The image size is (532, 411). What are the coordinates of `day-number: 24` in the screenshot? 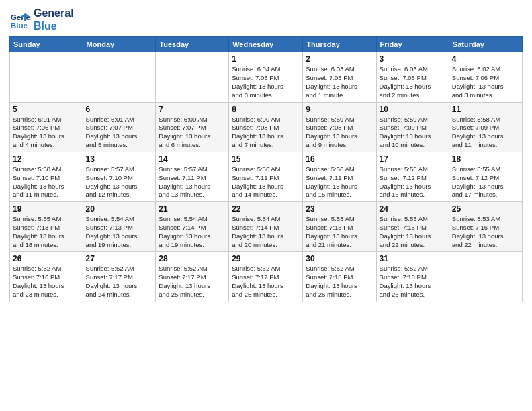 It's located at (412, 209).